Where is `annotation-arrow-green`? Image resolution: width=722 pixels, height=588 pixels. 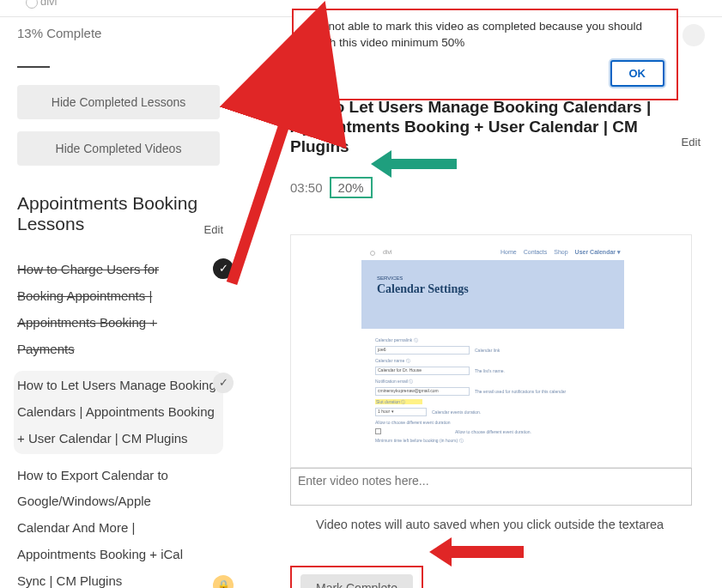 annotation-arrow-green is located at coordinates (414, 164).